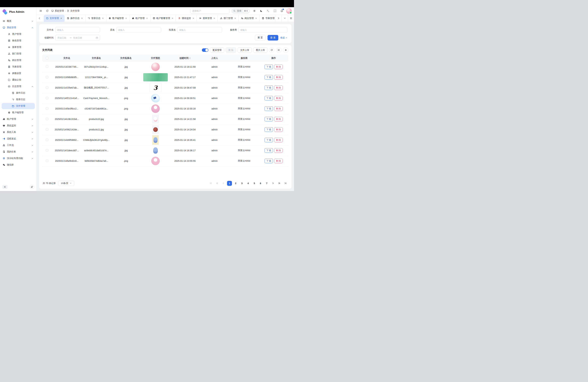  What do you see at coordinates (223, 183) in the screenshot?
I see `pager-prev-button` at bounding box center [223, 183].